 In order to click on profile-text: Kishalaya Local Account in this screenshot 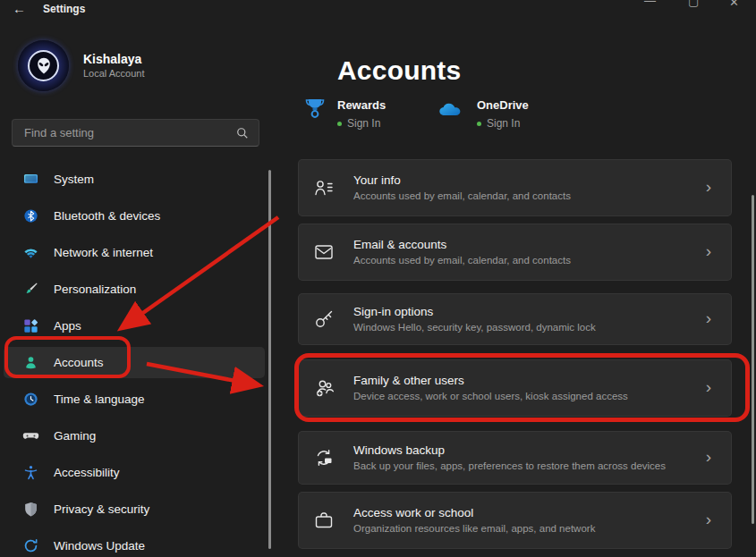, I will do `click(115, 66)`.